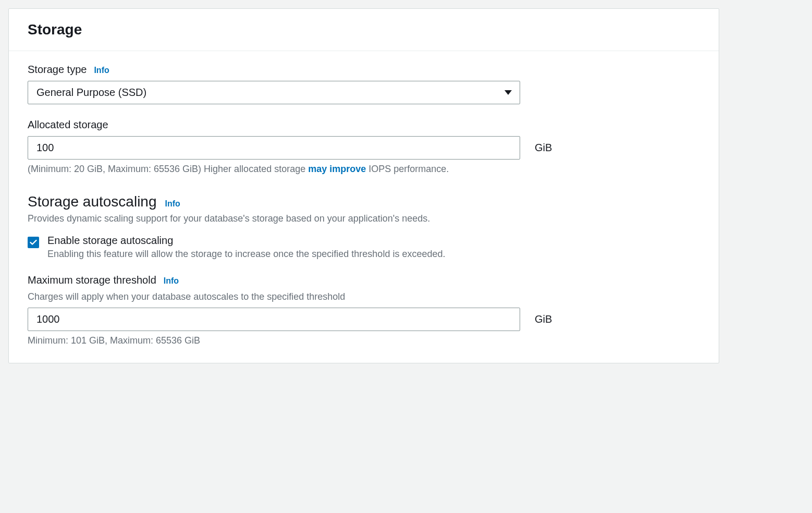  Describe the element at coordinates (92, 202) in the screenshot. I see `autoscaling-heading: Storage autoscaling` at that location.